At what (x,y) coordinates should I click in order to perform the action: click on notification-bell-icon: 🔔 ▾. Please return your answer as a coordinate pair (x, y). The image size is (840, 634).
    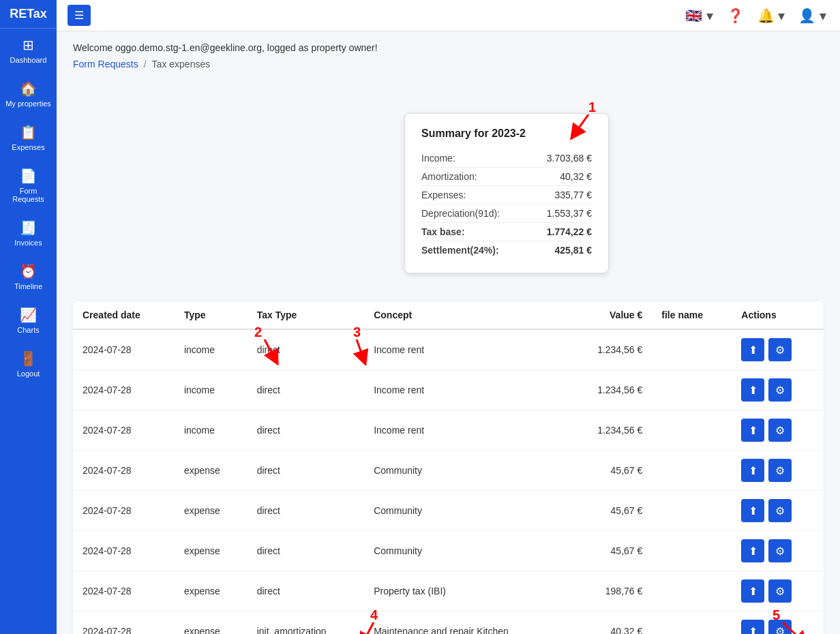
    Looking at the image, I should click on (772, 16).